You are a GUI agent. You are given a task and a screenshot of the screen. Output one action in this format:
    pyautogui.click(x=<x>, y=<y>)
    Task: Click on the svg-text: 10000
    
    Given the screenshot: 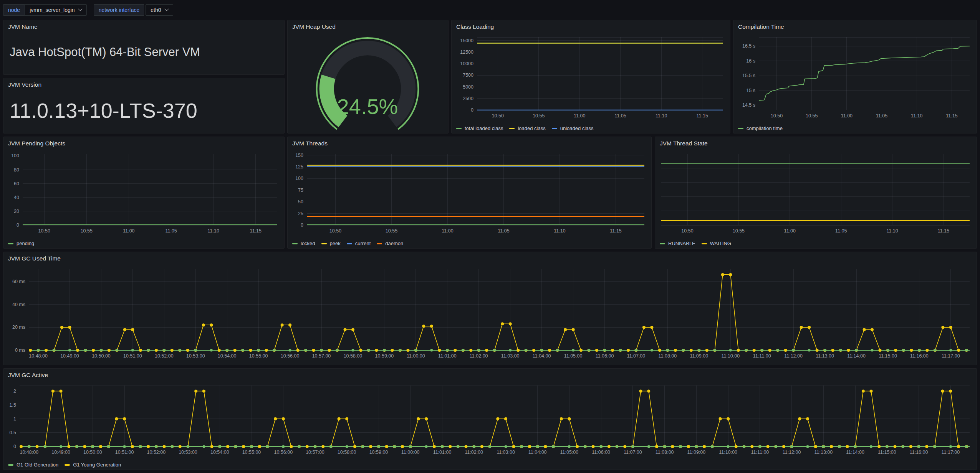 What is the action you would take?
    pyautogui.click(x=467, y=64)
    